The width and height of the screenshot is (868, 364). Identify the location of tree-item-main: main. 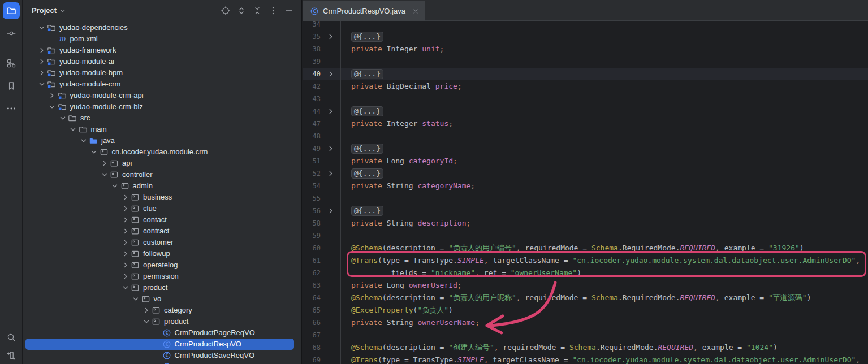
(159, 129).